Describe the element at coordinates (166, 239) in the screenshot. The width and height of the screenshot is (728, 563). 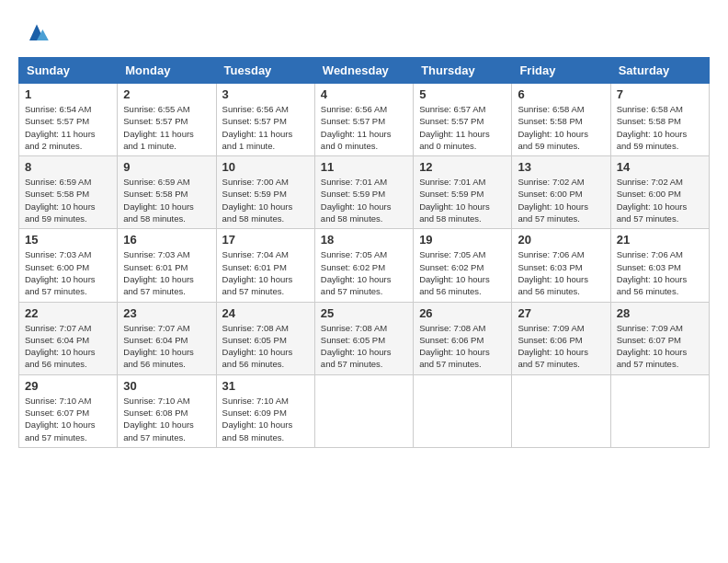
I see `day-number: 16` at that location.